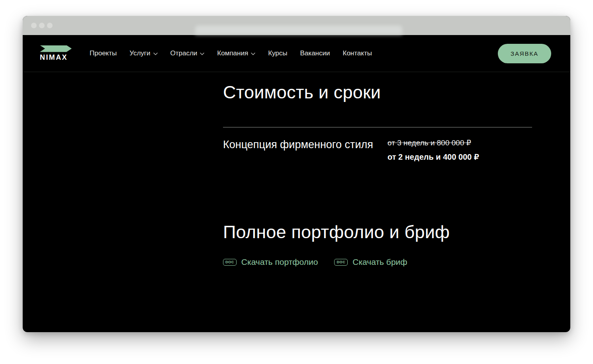 The height and width of the screenshot is (364, 593). What do you see at coordinates (56, 57) in the screenshot?
I see `logo-text: NIMAX` at bounding box center [56, 57].